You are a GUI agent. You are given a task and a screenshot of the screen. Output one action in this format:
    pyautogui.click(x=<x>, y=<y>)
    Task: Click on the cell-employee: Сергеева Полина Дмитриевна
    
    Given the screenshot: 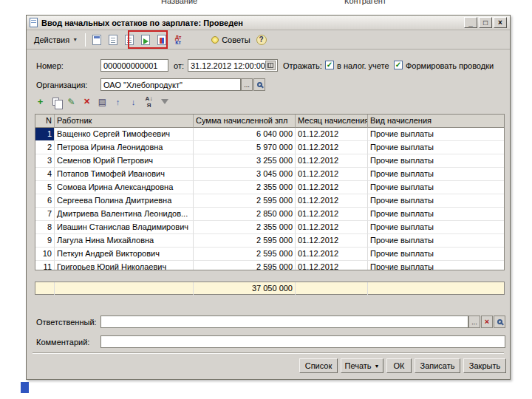 What is the action you would take?
    pyautogui.click(x=124, y=201)
    